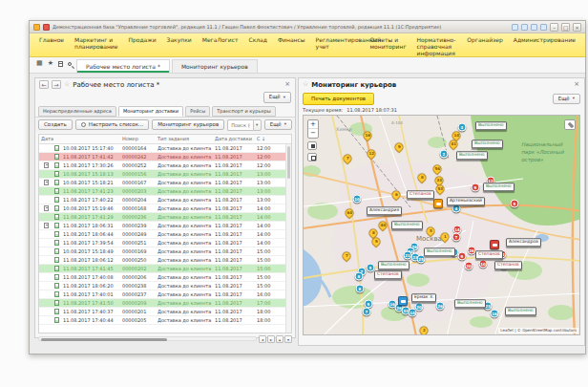 Image resolution: width=588 pixels, height=387 pixels. I want to click on menu-item: Регламентированный учет, so click(338, 46).